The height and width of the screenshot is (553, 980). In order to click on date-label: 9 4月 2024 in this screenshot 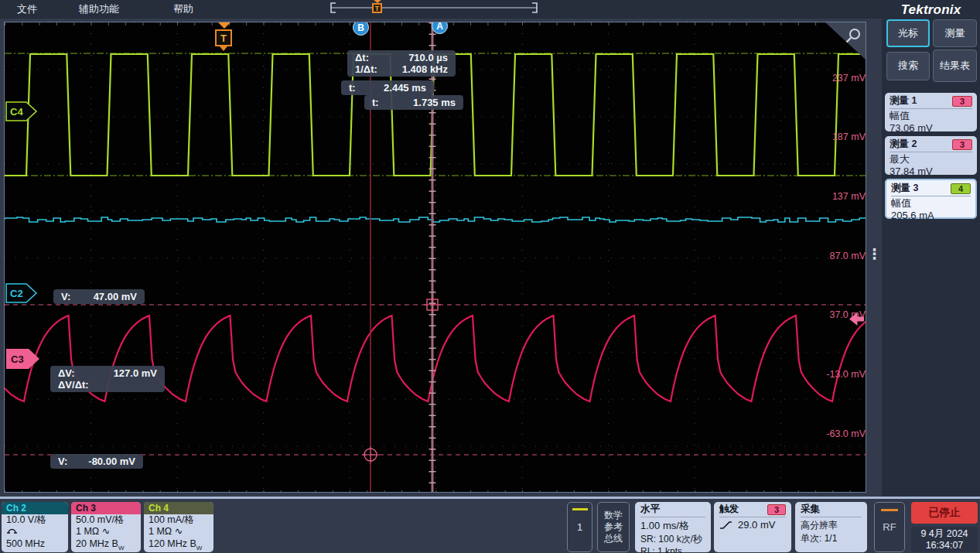, I will do `click(944, 534)`.